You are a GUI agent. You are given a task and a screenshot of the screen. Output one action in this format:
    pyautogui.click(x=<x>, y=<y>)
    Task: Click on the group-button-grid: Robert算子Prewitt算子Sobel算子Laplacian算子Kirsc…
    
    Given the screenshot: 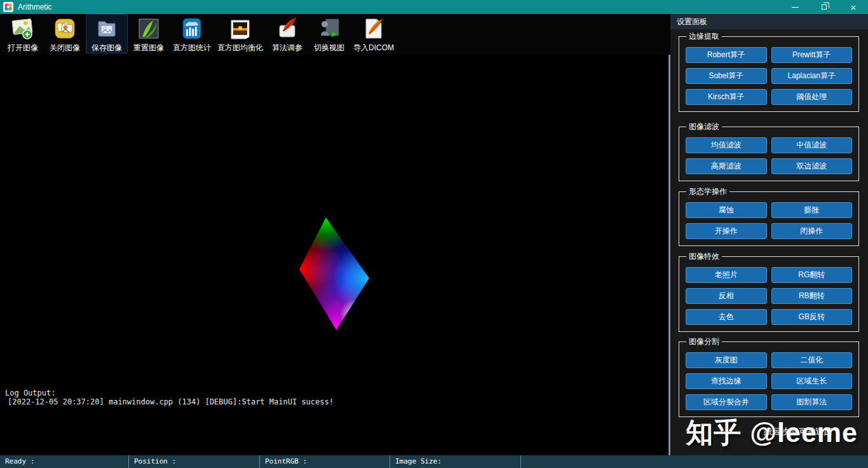 What is the action you would take?
    pyautogui.click(x=769, y=76)
    